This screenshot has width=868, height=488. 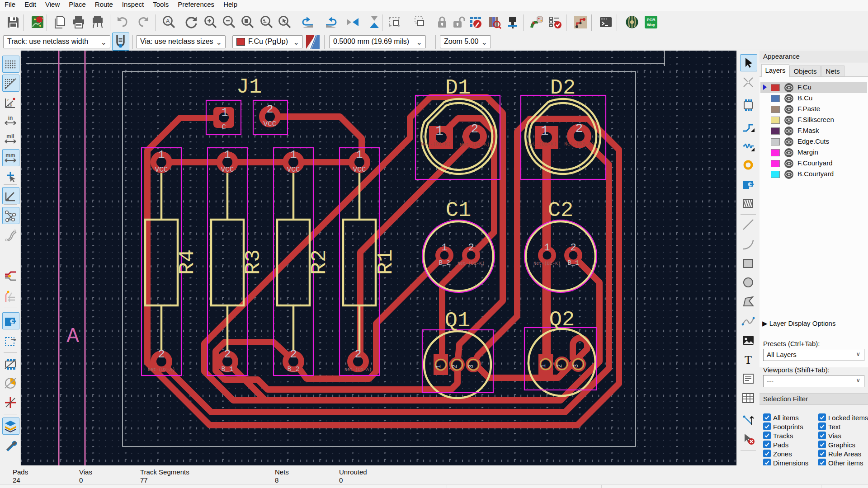 I want to click on svg-text: R3, so click(x=253, y=262).